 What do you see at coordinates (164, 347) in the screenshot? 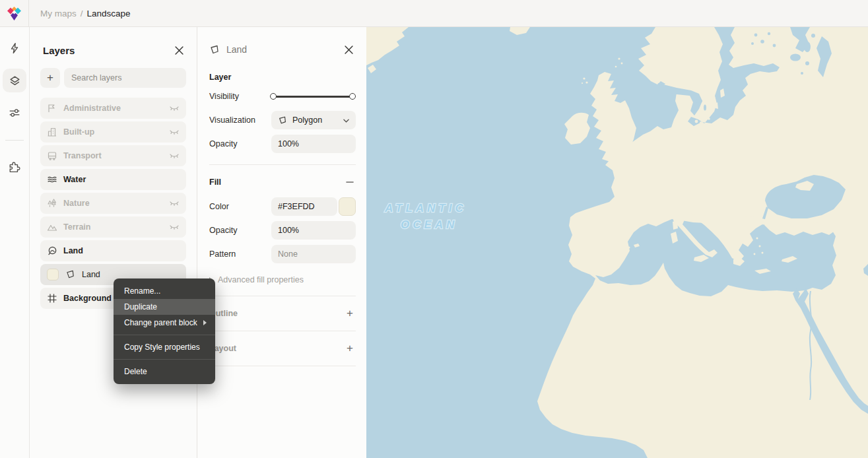
I see `menu-item-copy-style-properties: Copy Style properties` at bounding box center [164, 347].